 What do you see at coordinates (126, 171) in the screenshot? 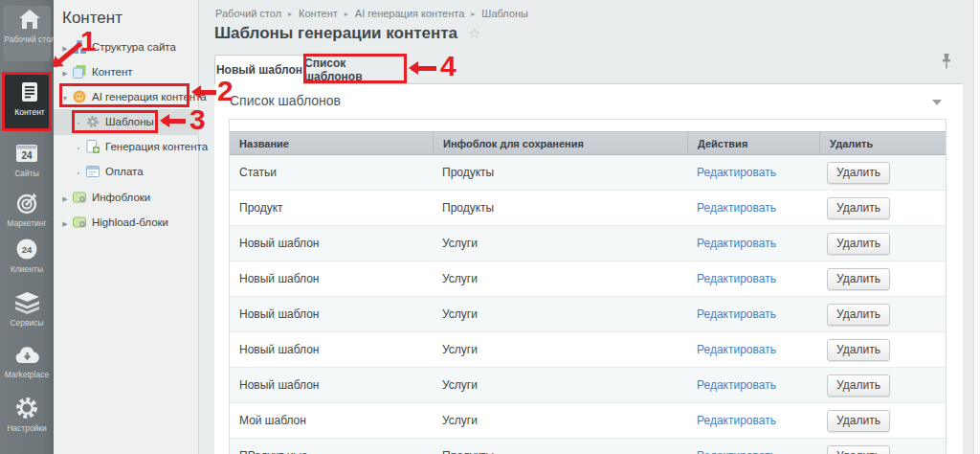
I see `tree-item-payment: Оплата` at bounding box center [126, 171].